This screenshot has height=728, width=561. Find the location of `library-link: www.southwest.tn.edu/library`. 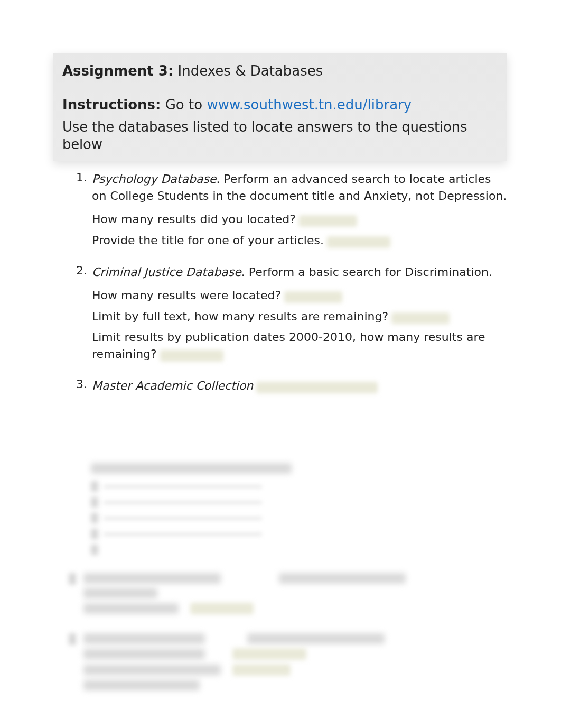

library-link: www.southwest.tn.edu/library is located at coordinates (309, 105).